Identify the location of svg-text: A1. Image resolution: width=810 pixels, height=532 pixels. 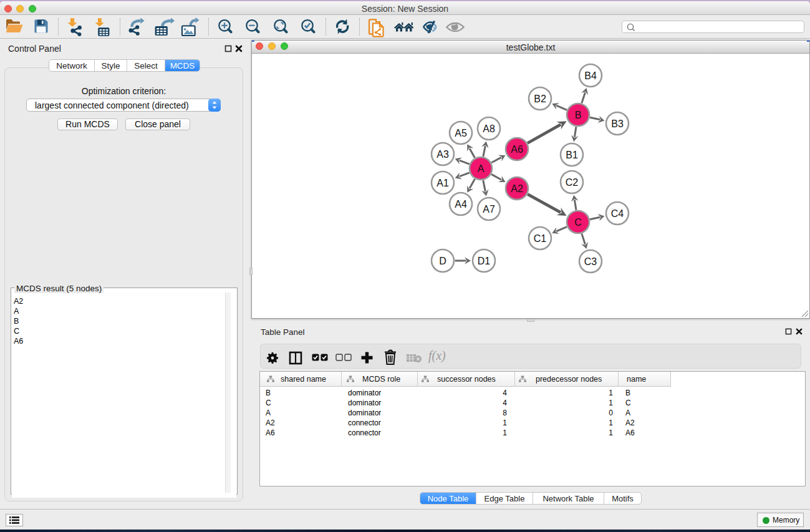
(443, 183).